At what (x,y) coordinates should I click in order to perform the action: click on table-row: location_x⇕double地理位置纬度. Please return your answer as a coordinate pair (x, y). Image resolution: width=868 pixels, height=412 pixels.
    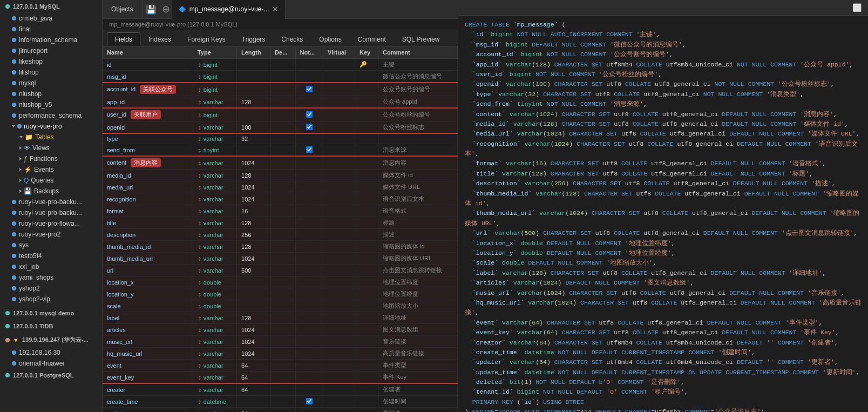
    Looking at the image, I should click on (280, 282).